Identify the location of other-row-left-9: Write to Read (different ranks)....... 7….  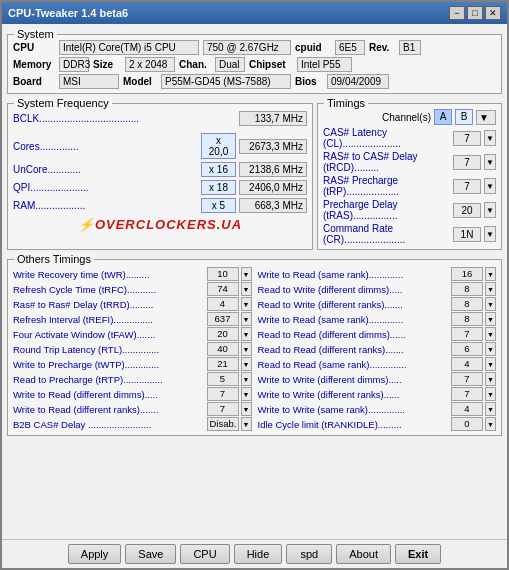
(132, 409).